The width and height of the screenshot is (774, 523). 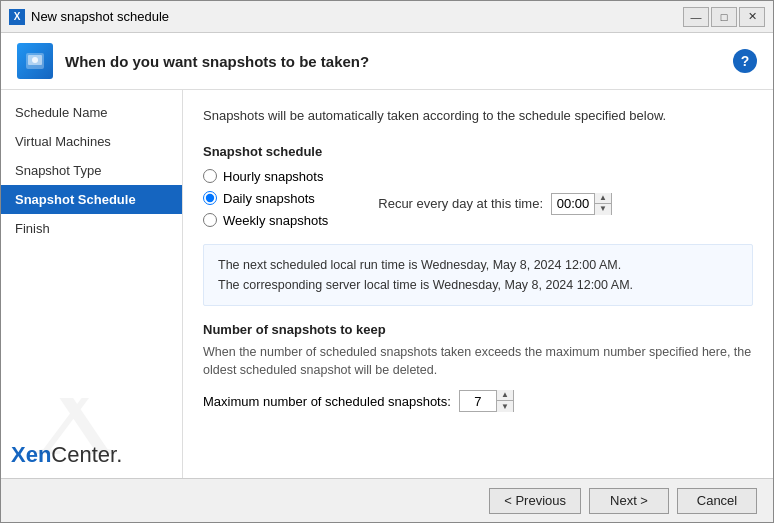 I want to click on title-bar-left: X New snapshot schedule, so click(x=89, y=17).